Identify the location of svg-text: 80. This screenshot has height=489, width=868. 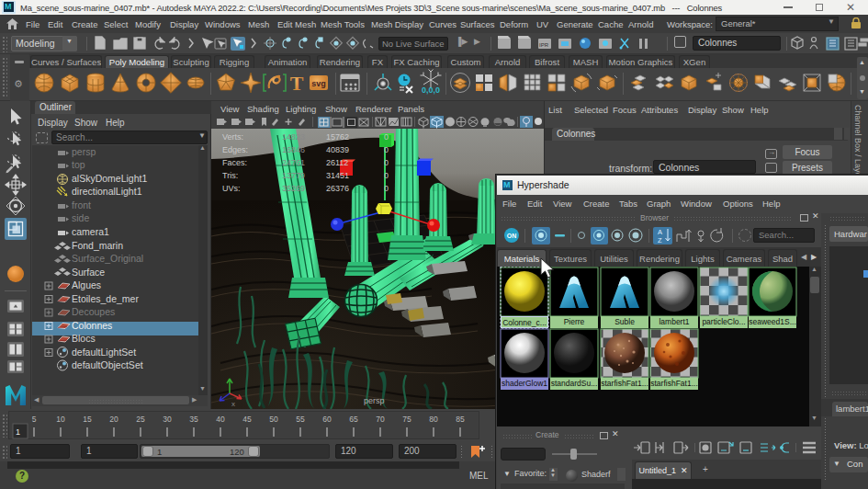
(434, 419).